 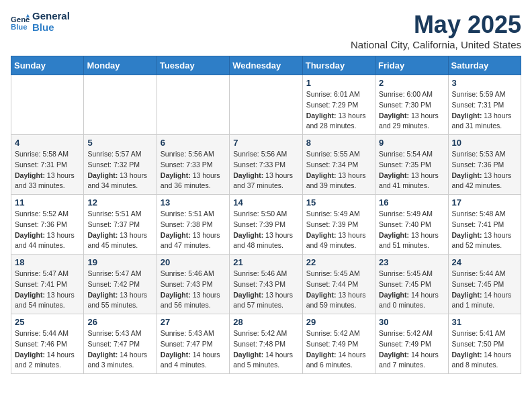 What do you see at coordinates (411, 322) in the screenshot?
I see `day-number: 30` at bounding box center [411, 322].